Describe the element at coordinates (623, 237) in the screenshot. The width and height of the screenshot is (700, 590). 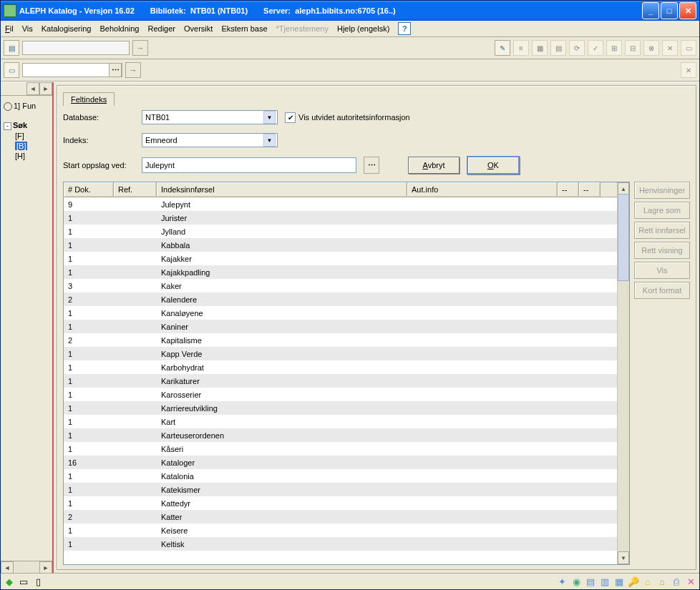
I see `scroll-thumb` at that location.